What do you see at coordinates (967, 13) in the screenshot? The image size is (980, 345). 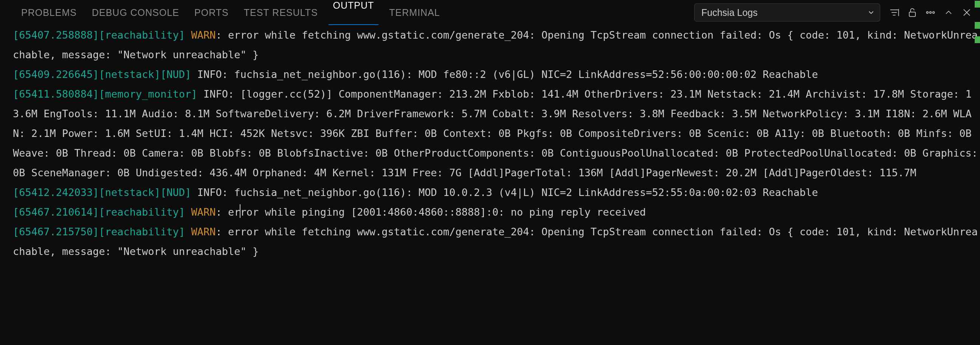 I see `close-panel-icon` at bounding box center [967, 13].